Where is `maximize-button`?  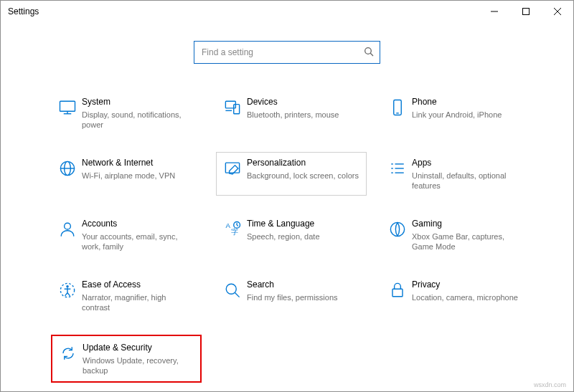
maximize-button is located at coordinates (526, 11).